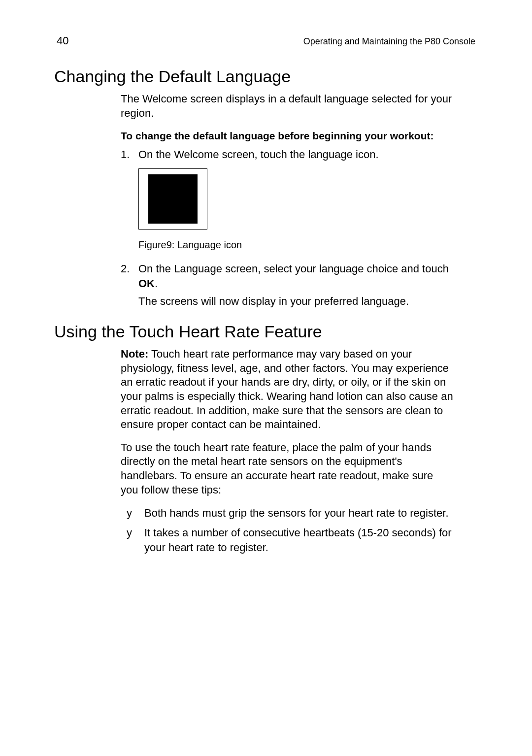 The width and height of the screenshot is (532, 756). Describe the element at coordinates (296, 285) in the screenshot. I see `step-2-content: On the Language screen, select your lang…` at that location.